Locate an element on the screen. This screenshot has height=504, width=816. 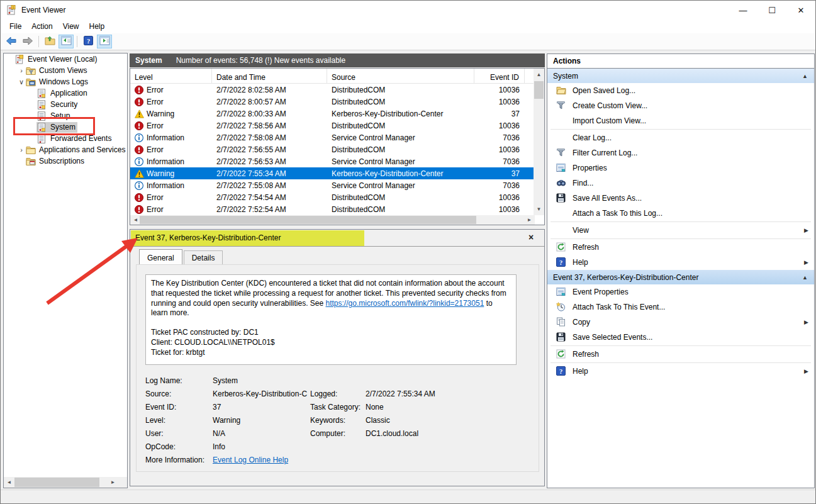
close-button: ✕ is located at coordinates (801, 10).